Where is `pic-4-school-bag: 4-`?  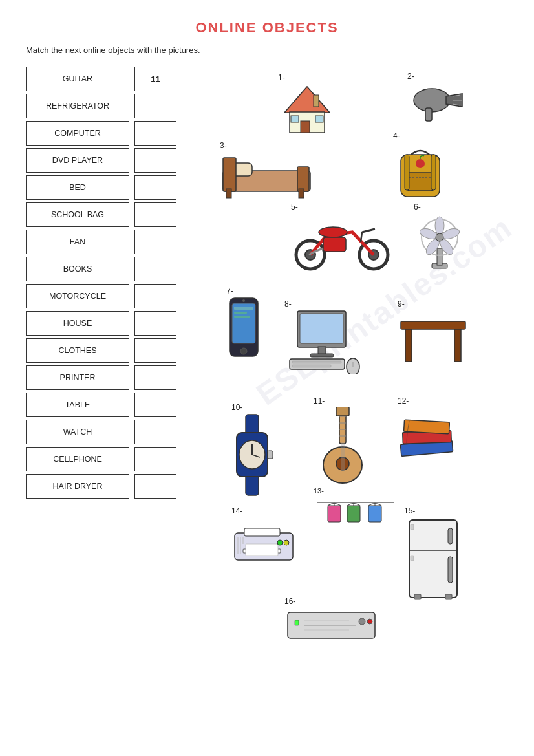
pic-4-school-bag: 4- is located at coordinates (420, 167).